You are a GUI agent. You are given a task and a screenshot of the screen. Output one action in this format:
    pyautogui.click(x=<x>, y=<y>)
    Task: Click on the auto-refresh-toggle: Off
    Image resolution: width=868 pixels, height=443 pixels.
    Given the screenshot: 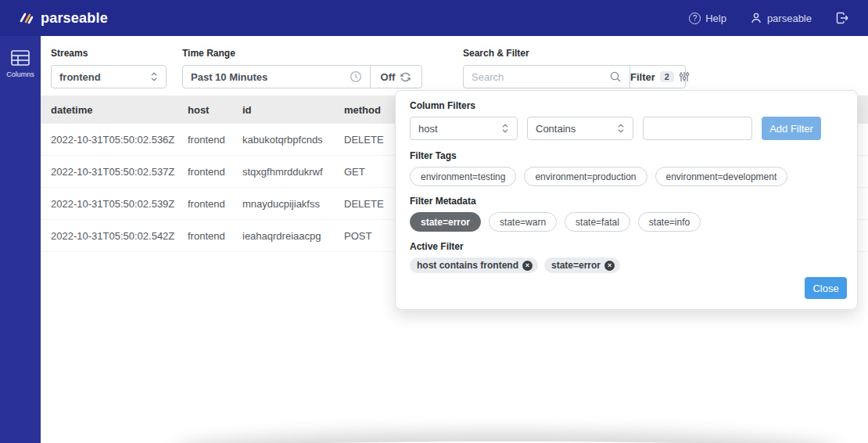 What is the action you would take?
    pyautogui.click(x=396, y=77)
    